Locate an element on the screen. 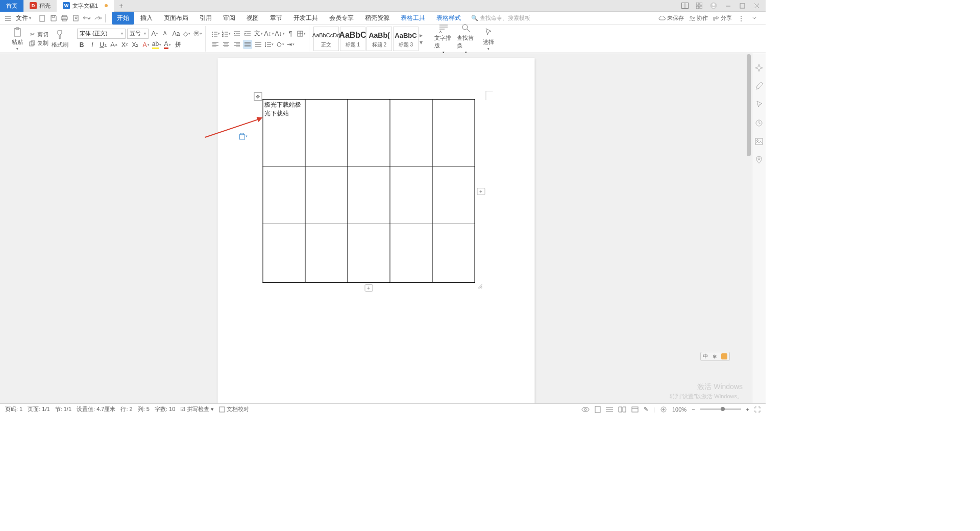  tab-start: 开始 is located at coordinates (123, 18).